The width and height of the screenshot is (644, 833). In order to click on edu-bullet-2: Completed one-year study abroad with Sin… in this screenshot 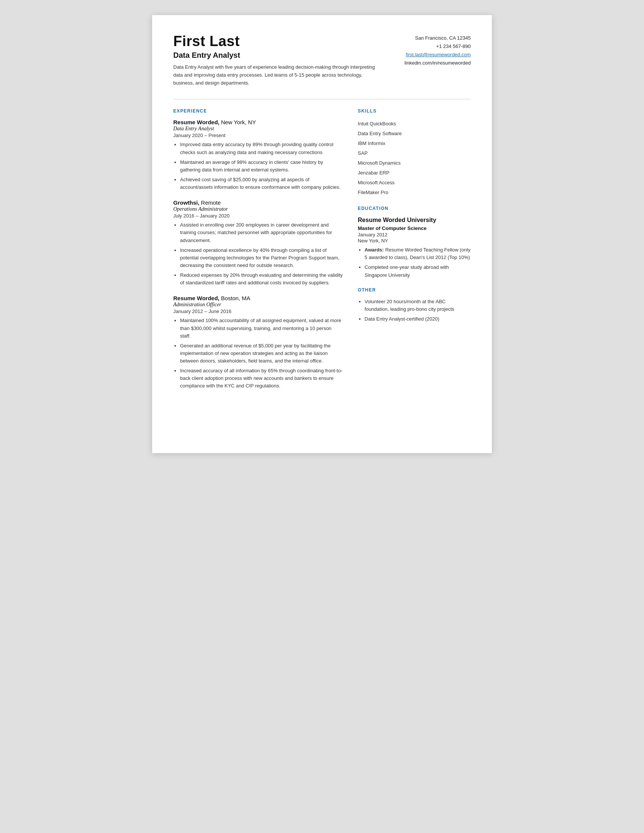, I will do `click(418, 271)`.